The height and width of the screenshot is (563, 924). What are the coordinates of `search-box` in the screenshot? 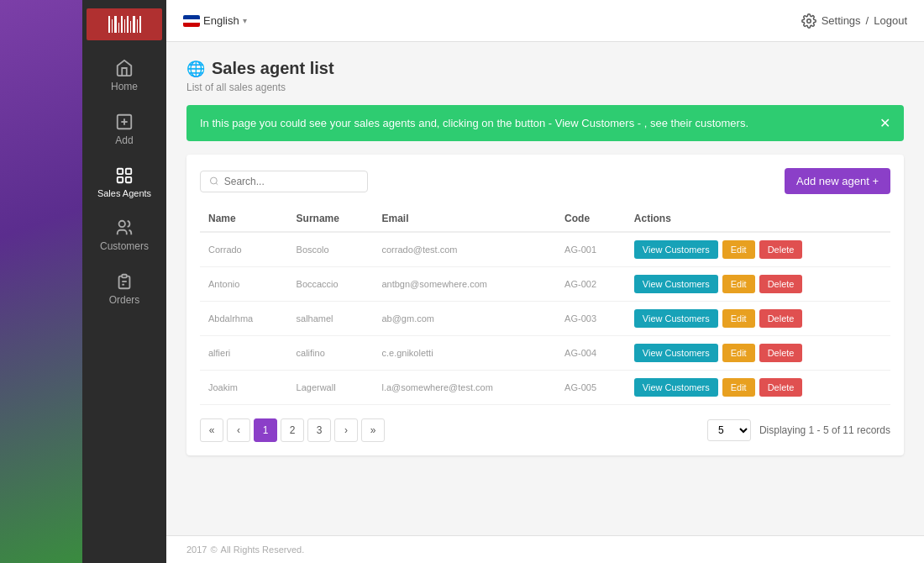 It's located at (284, 182).